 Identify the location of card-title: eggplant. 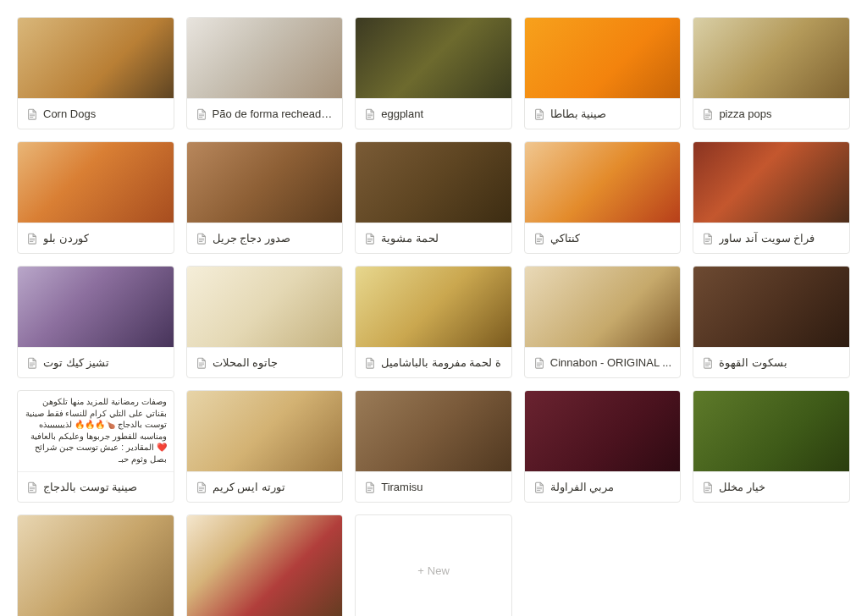
(402, 113).